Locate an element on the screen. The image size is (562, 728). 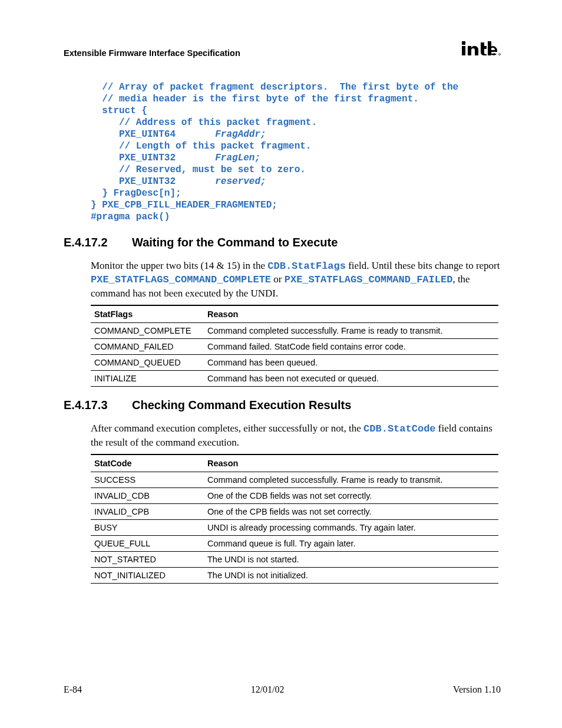
table-row: INVALID_CPBOne of the CPB fields was not… is located at coordinates (295, 512).